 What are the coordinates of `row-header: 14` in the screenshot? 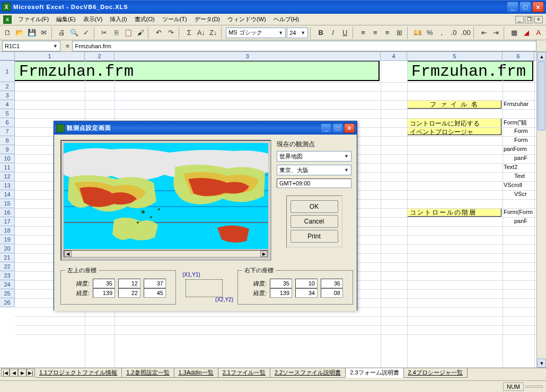 It's located at (7, 195).